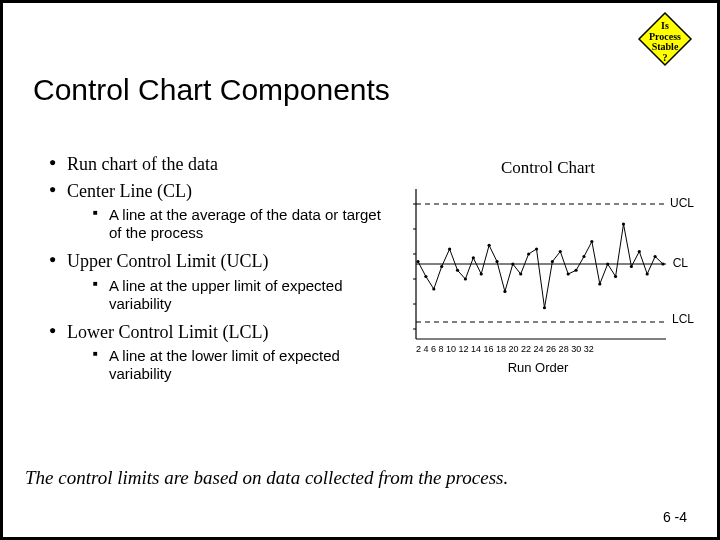 This screenshot has width=720, height=540. Describe the element at coordinates (665, 39) in the screenshot. I see `stability-badge: Is Process Stable ?` at that location.